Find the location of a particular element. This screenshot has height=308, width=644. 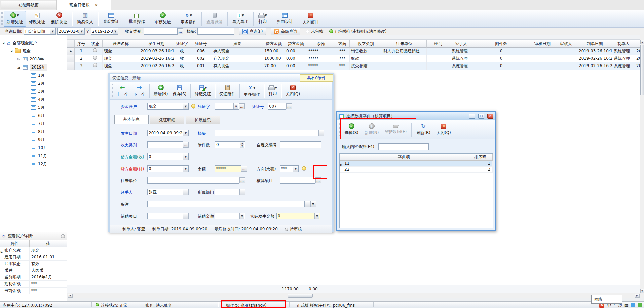

remark-input is located at coordinates (226, 204).